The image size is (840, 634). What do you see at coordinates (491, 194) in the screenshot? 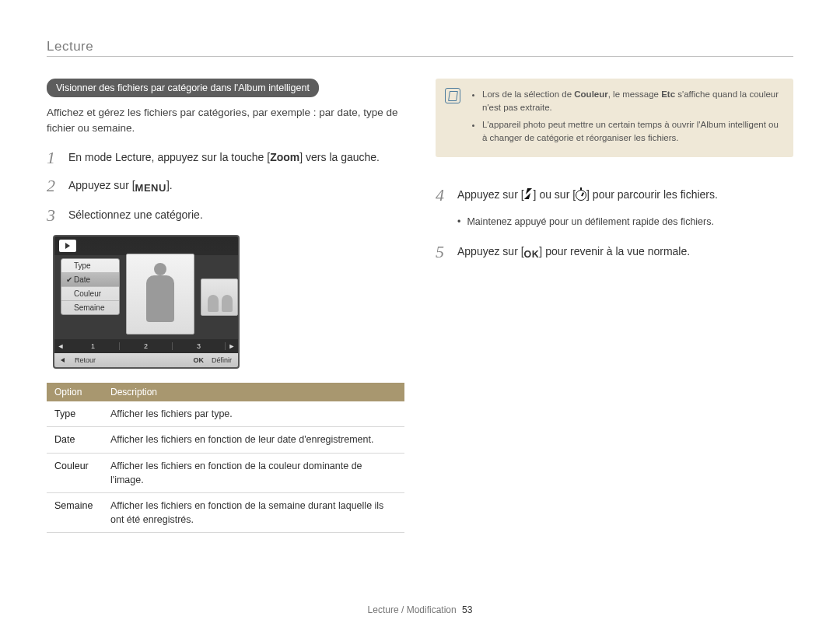
I see `step-4-text-a: Appuyez sur [` at bounding box center [491, 194].